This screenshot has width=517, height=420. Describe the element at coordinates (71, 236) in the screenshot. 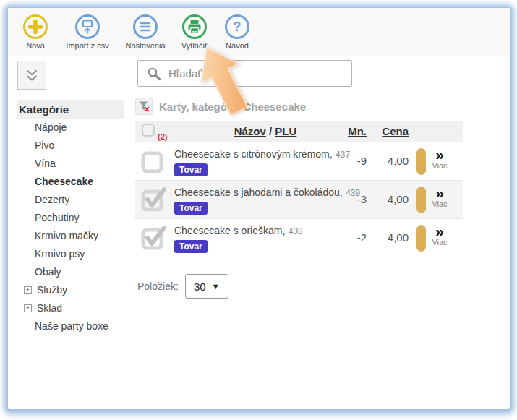

I see `sidebar-item-krmivo-macky: Krmivo mačky` at that location.